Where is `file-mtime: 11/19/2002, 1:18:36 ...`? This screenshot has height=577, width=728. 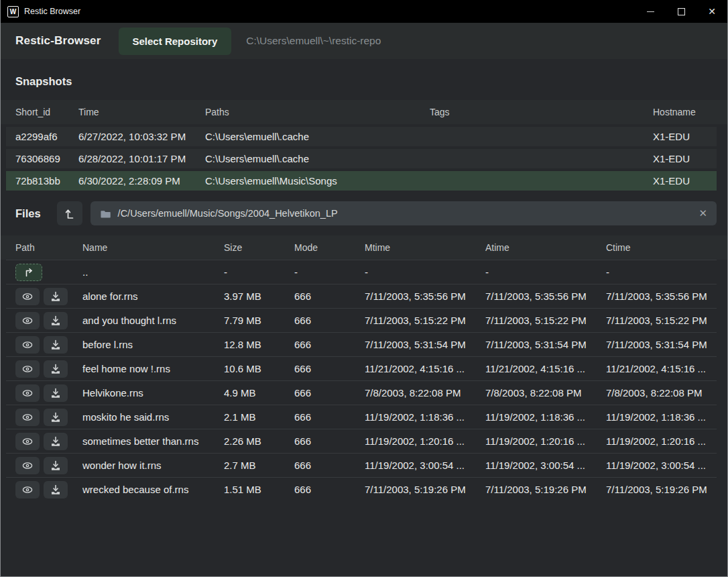
file-mtime: 11/19/2002, 1:18:36 ... is located at coordinates (425, 417).